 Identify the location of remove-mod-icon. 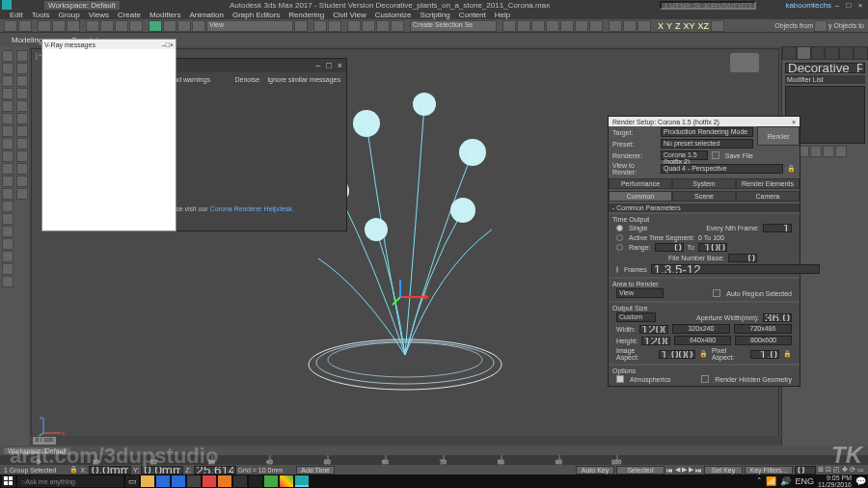
(828, 151).